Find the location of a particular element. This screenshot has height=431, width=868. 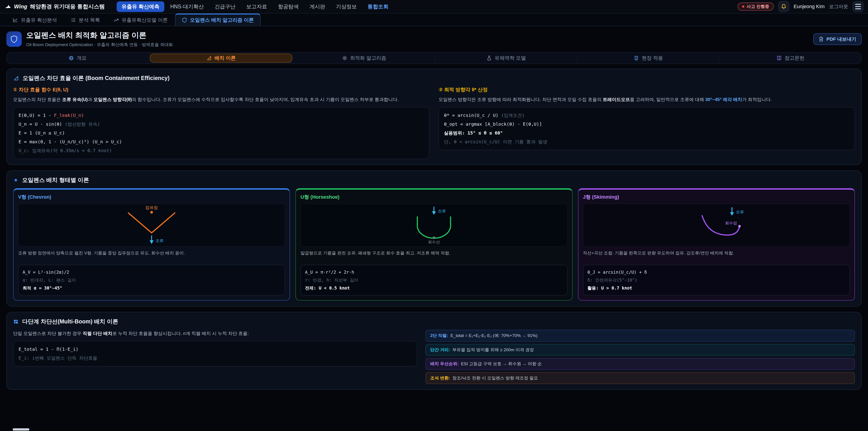

user-name: Eunjeong Kim is located at coordinates (809, 7).